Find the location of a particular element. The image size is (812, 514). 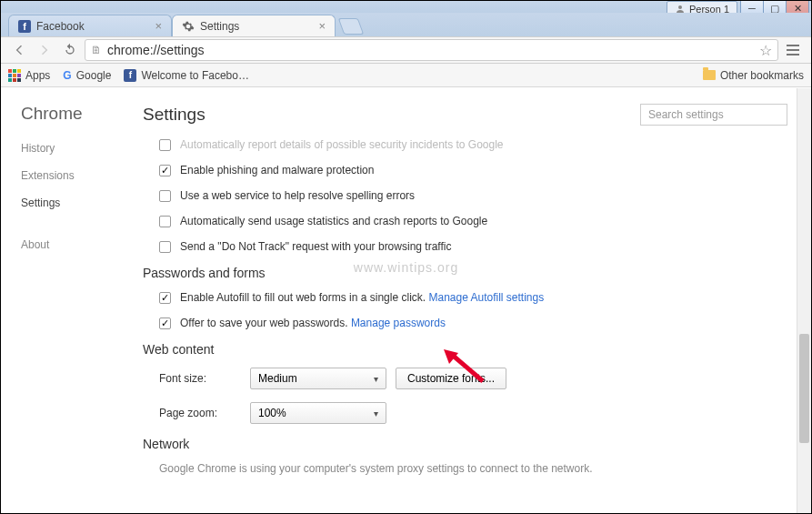

option-label: Automatically report details of possible… is located at coordinates (342, 145).